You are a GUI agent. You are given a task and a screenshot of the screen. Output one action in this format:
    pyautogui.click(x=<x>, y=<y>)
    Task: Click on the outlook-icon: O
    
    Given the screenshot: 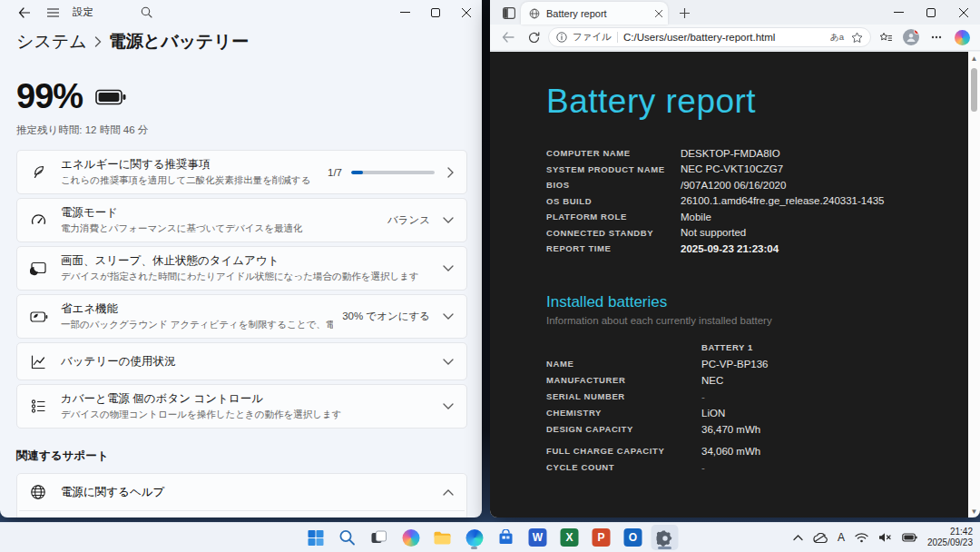 What is the action you would take?
    pyautogui.click(x=633, y=537)
    